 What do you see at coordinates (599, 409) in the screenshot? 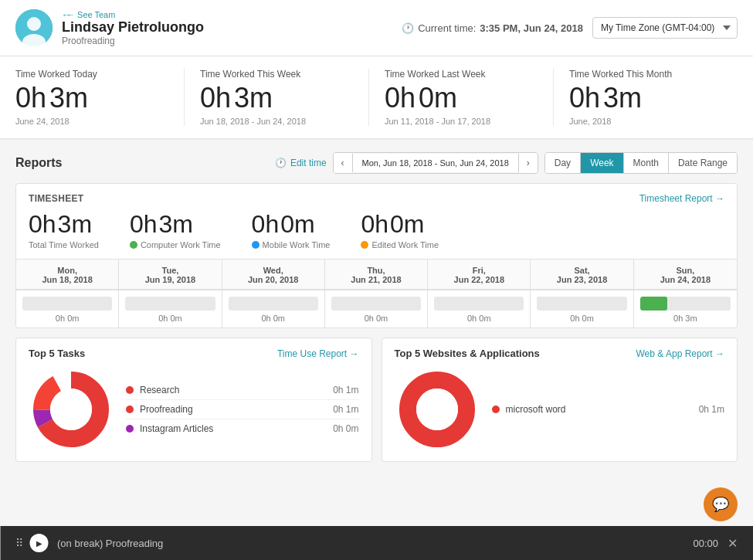
I see `app-name: microsoft word` at bounding box center [599, 409].